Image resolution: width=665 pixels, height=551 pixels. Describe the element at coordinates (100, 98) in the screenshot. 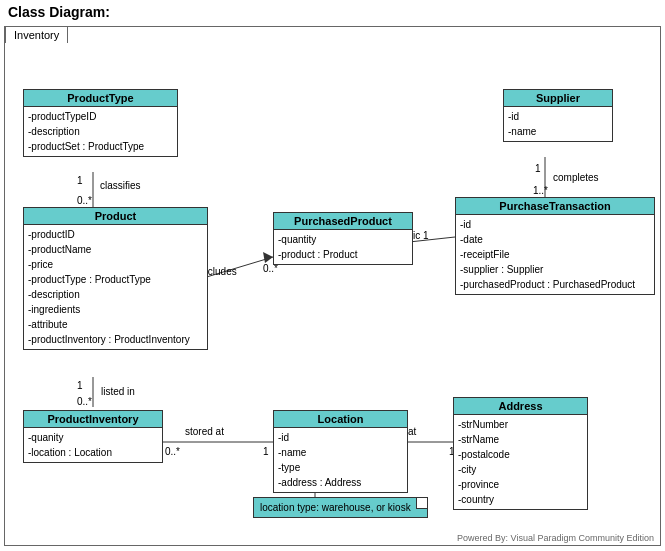

I see `producttype-header: ProductType` at that location.